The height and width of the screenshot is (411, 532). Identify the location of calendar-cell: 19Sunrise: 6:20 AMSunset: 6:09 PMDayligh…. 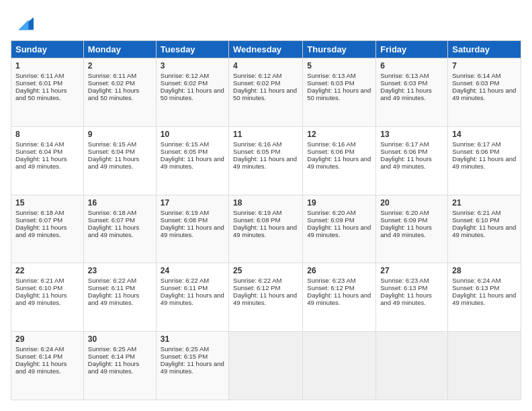
(340, 229).